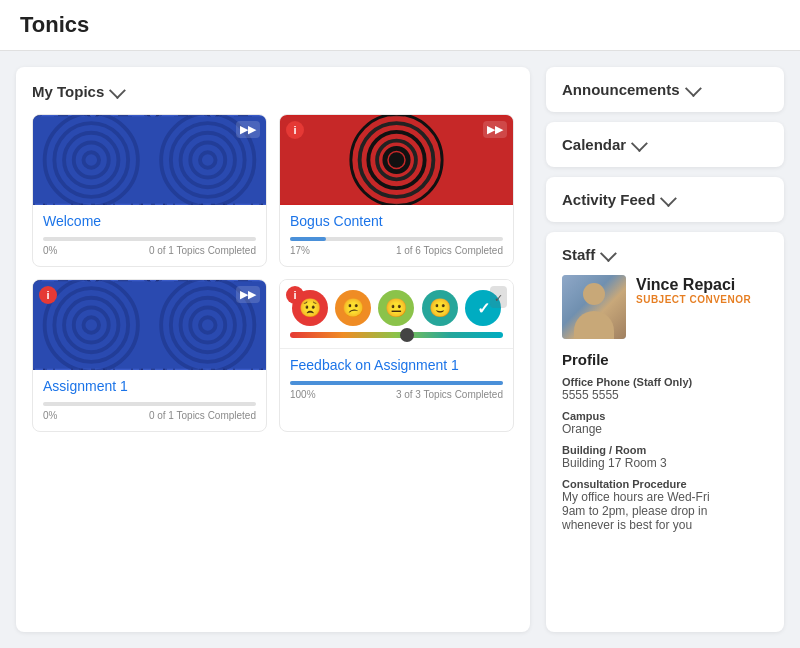 The image size is (800, 648). What do you see at coordinates (450, 394) in the screenshot?
I see `progress-completed-feedback: 3 of 3 Topics Completed` at bounding box center [450, 394].